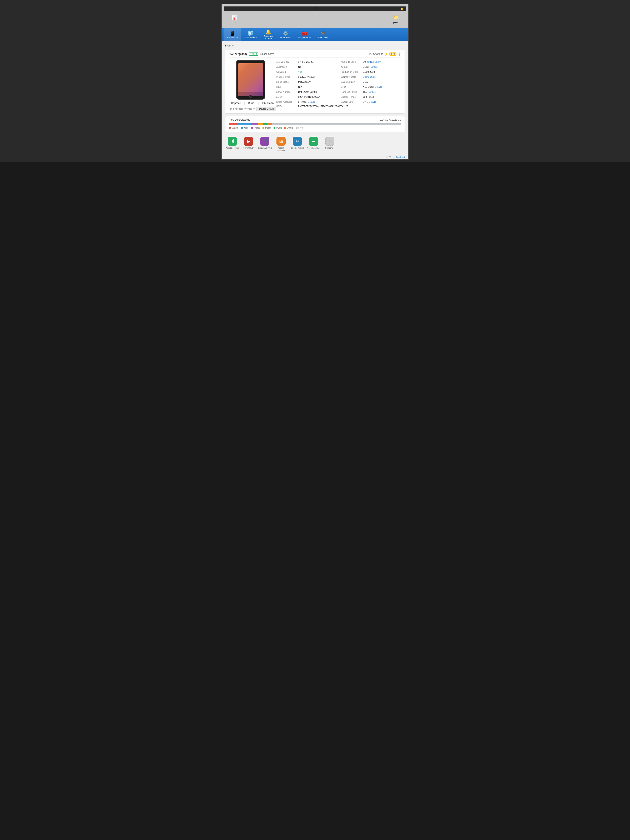  I want to click on device-info-grid: iOS Version 17.4.1 (21E237) Apple ID Loc…, so click(339, 84).